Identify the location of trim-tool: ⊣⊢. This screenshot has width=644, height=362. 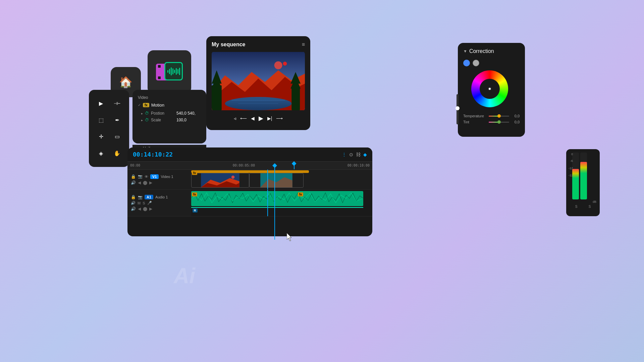
(117, 104).